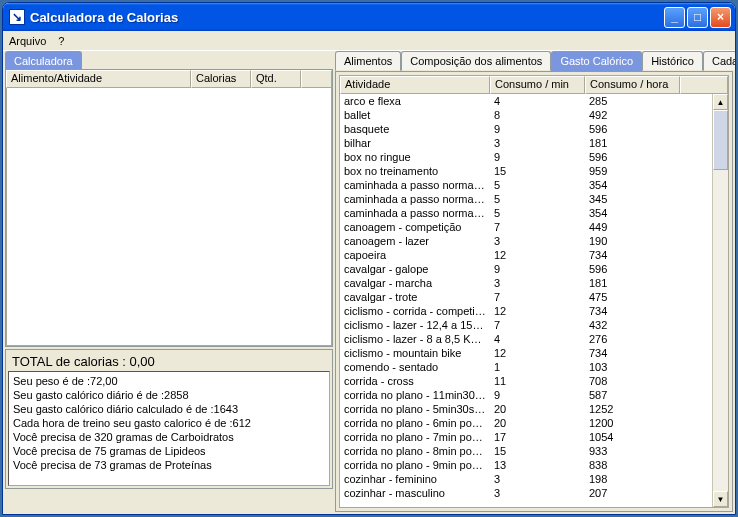  What do you see at coordinates (632, 171) in the screenshot?
I see `cell-consumo-hora: 959` at bounding box center [632, 171].